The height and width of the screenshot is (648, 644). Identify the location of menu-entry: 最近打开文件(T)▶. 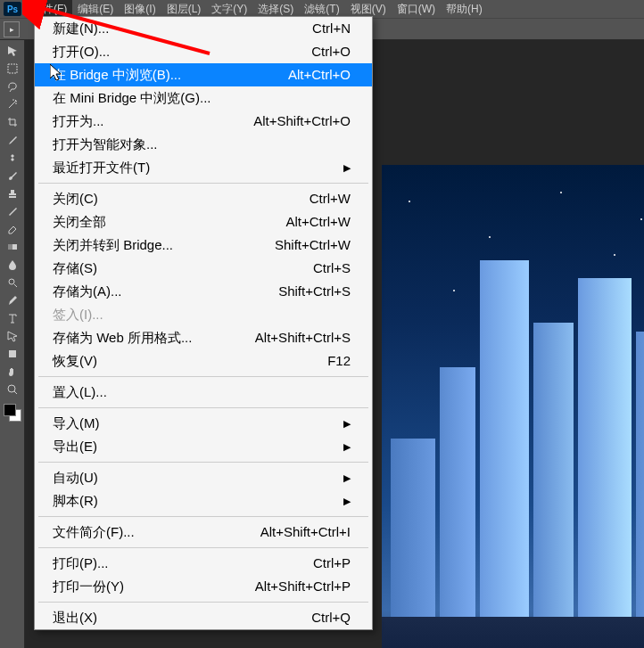
(203, 168).